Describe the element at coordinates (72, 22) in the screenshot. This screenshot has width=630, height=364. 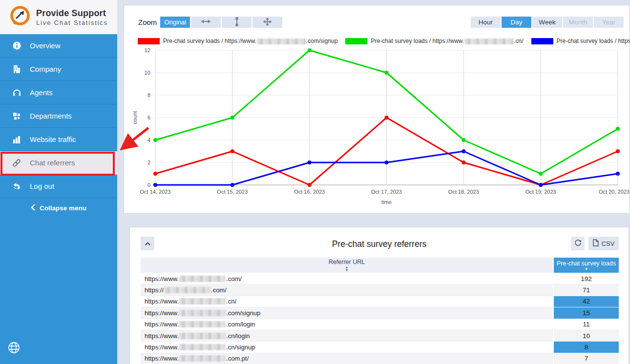
I see `app-subtitle: Live Chat Statistics` at that location.